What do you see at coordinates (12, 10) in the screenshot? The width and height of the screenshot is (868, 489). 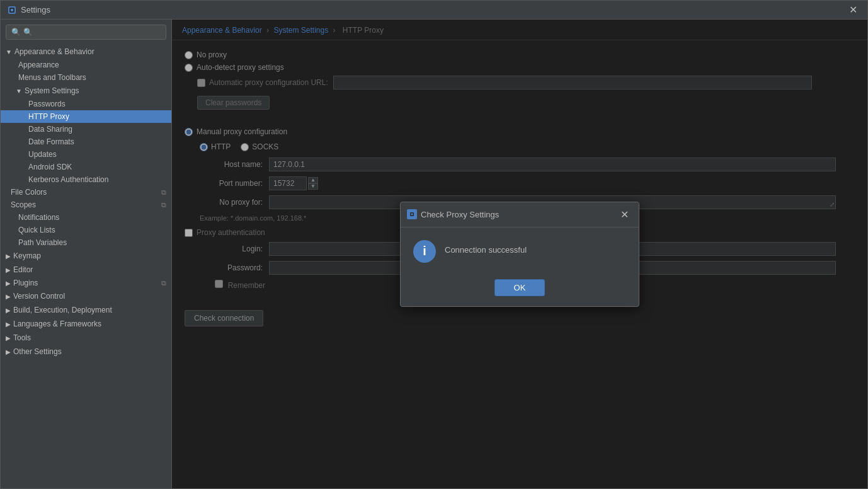 I see `app-icon` at bounding box center [12, 10].